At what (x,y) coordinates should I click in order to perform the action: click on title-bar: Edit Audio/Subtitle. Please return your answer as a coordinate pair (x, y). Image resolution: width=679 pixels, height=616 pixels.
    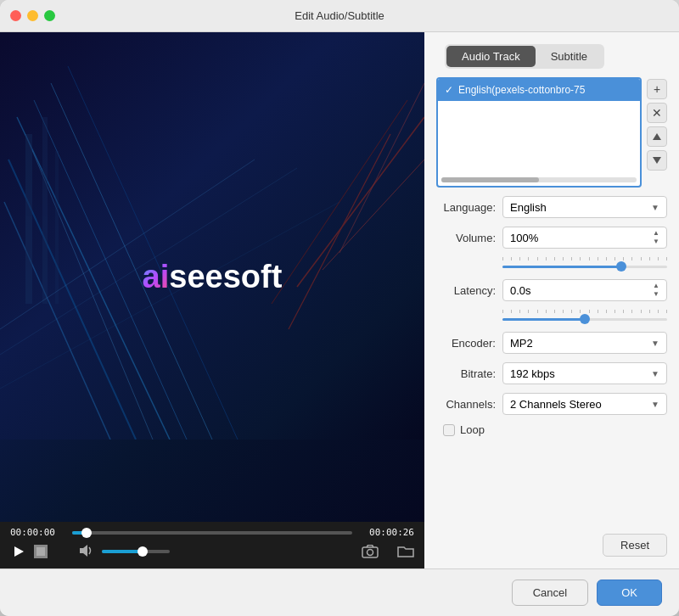
    Looking at the image, I should click on (340, 16).